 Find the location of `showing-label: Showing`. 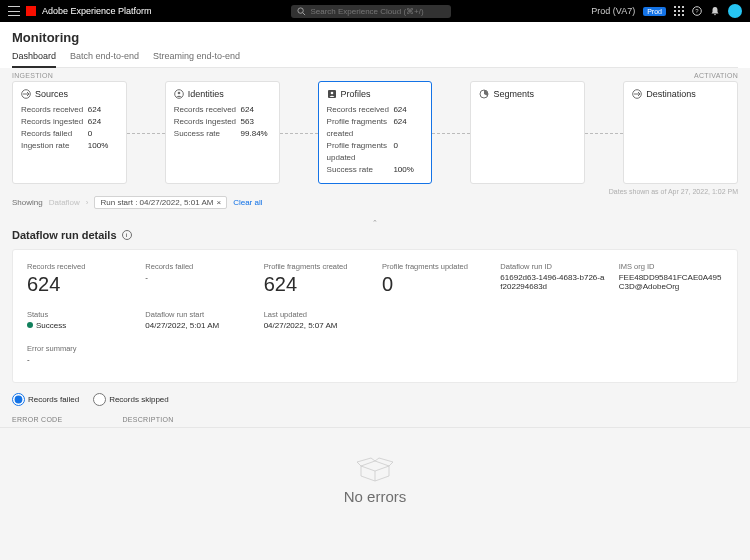

showing-label: Showing is located at coordinates (28, 202).